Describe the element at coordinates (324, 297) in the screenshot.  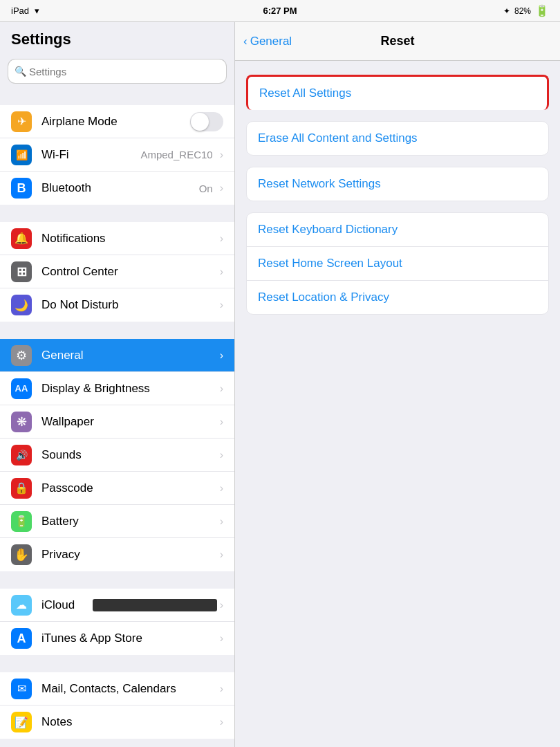
I see `reset-location-label: Reset Location & Privacy` at that location.